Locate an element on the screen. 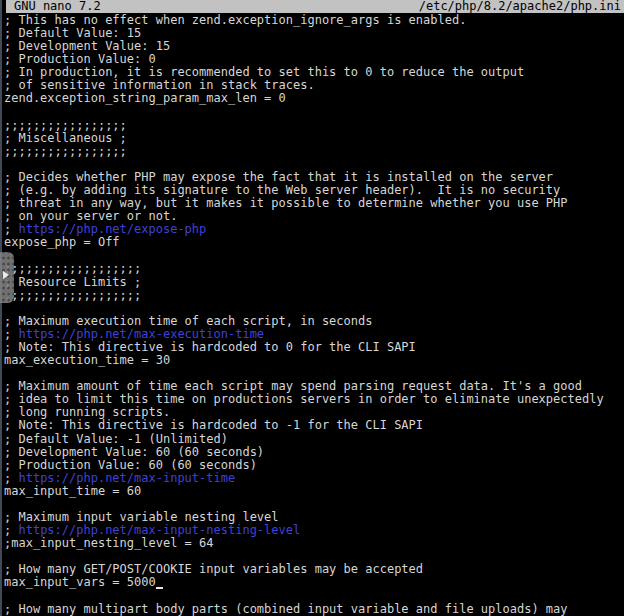  editor-line: ; Resource Limits ; is located at coordinates (314, 282).